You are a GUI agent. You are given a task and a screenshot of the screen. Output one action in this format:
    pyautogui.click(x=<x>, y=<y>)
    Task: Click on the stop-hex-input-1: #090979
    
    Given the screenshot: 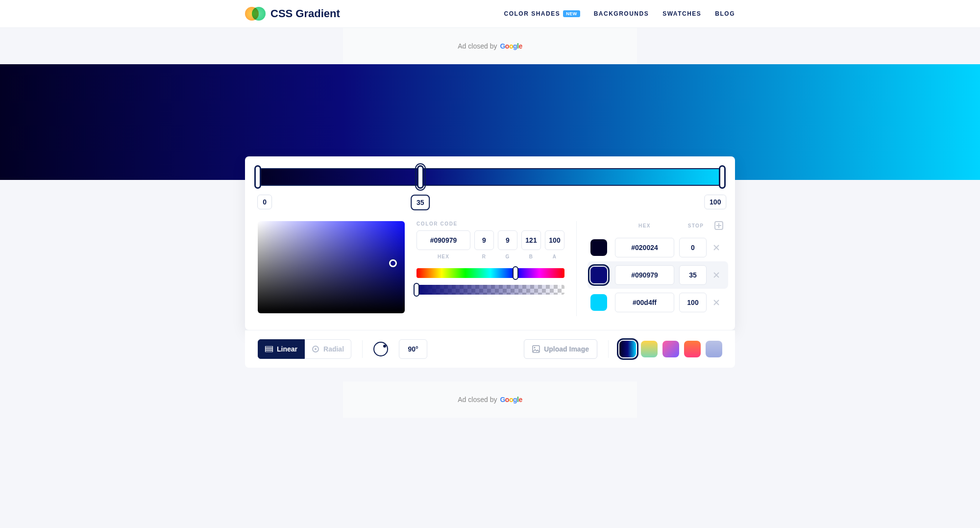 What is the action you would take?
    pyautogui.click(x=645, y=275)
    